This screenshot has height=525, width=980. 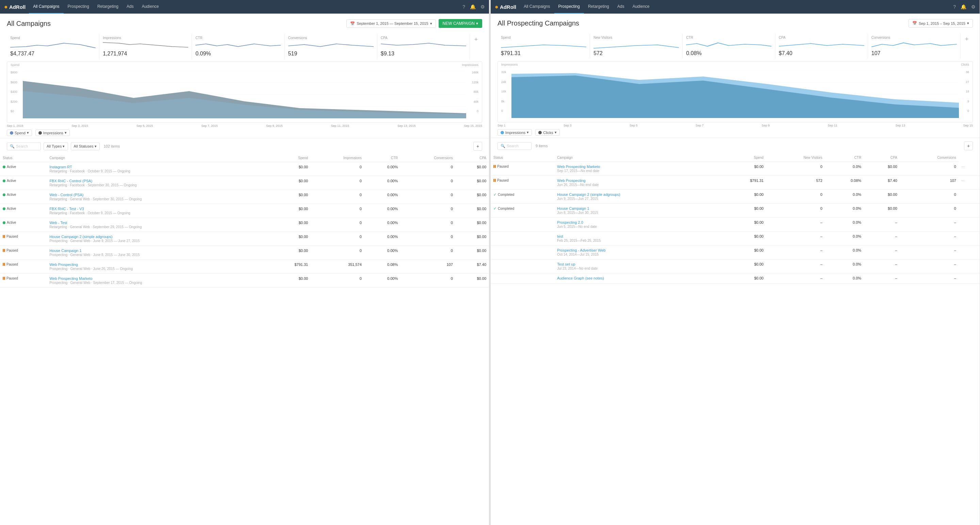 What do you see at coordinates (547, 132) in the screenshot?
I see `right-legend-clicks: Clicks ▾` at bounding box center [547, 132].